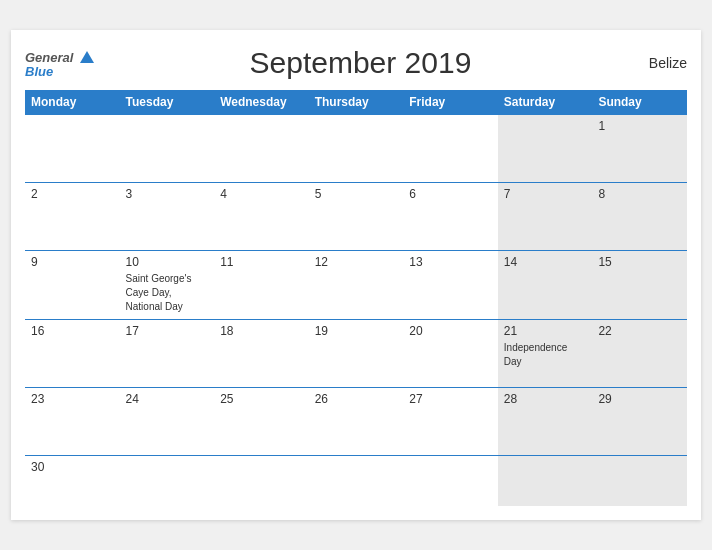 The height and width of the screenshot is (550, 712). Describe the element at coordinates (640, 194) in the screenshot. I see `day-number: 8` at that location.